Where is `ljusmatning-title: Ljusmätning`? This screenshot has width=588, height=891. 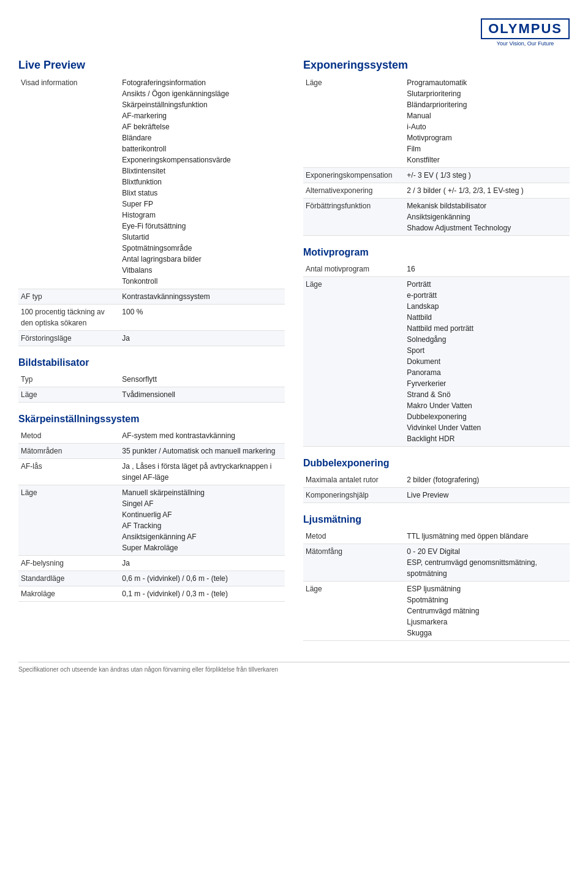 ljusmatning-title: Ljusmätning is located at coordinates (436, 520).